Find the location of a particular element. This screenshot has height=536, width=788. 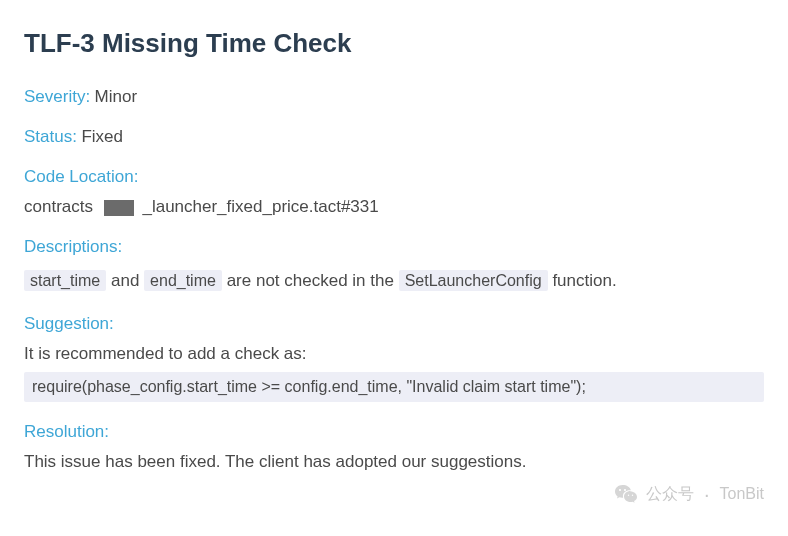

code-starttime: start_time is located at coordinates (65, 280).